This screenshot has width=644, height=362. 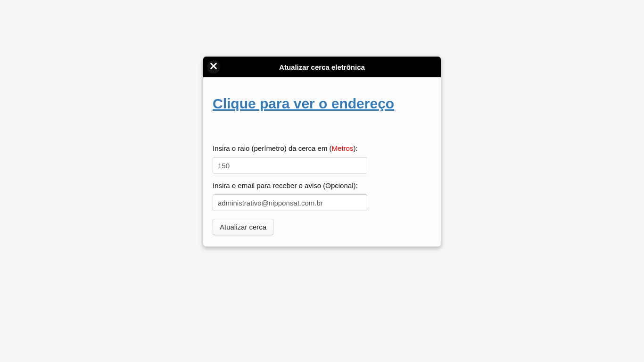 I want to click on email-label: Insira o email para receber o aviso (Opc…, so click(x=322, y=186).